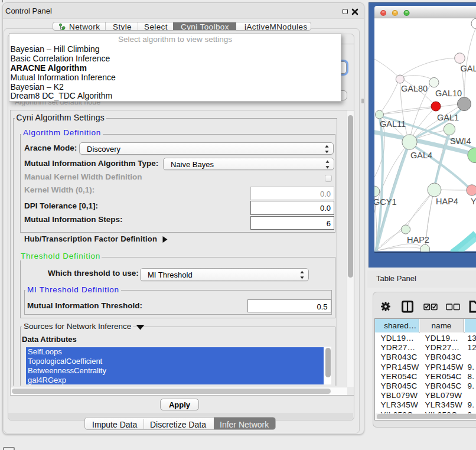 The image size is (476, 450). What do you see at coordinates (418, 240) in the screenshot?
I see `svg-text: HAP2` at bounding box center [418, 240].